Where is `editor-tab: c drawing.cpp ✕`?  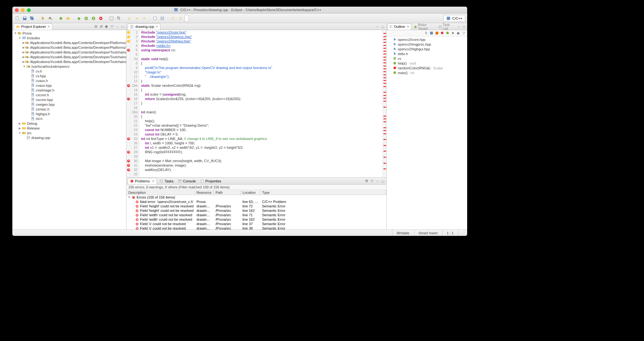
editor-tab: c drawing.cpp ✕ is located at coordinates (144, 27).